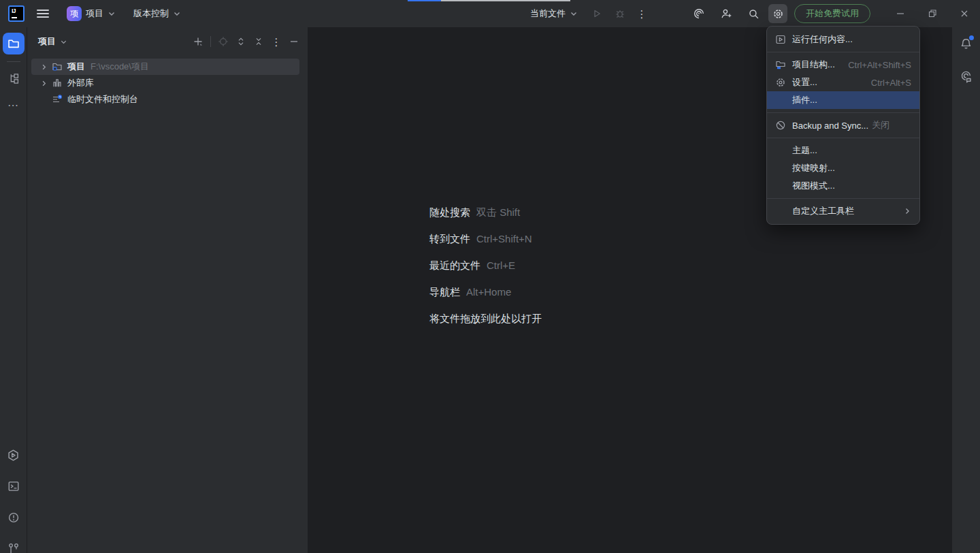 The height and width of the screenshot is (553, 980). I want to click on run-button, so click(597, 14).